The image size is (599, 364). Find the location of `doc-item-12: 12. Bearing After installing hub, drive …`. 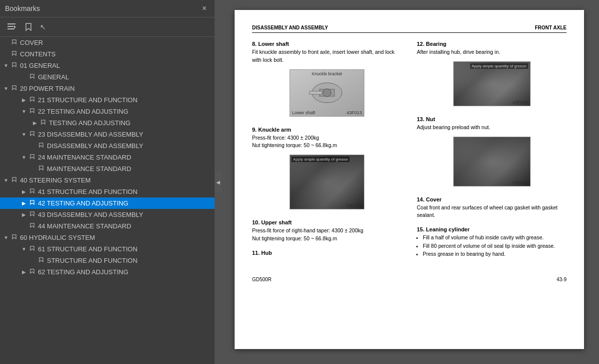

doc-item-12: 12. Bearing After installing hub, drive … is located at coordinates (492, 75).